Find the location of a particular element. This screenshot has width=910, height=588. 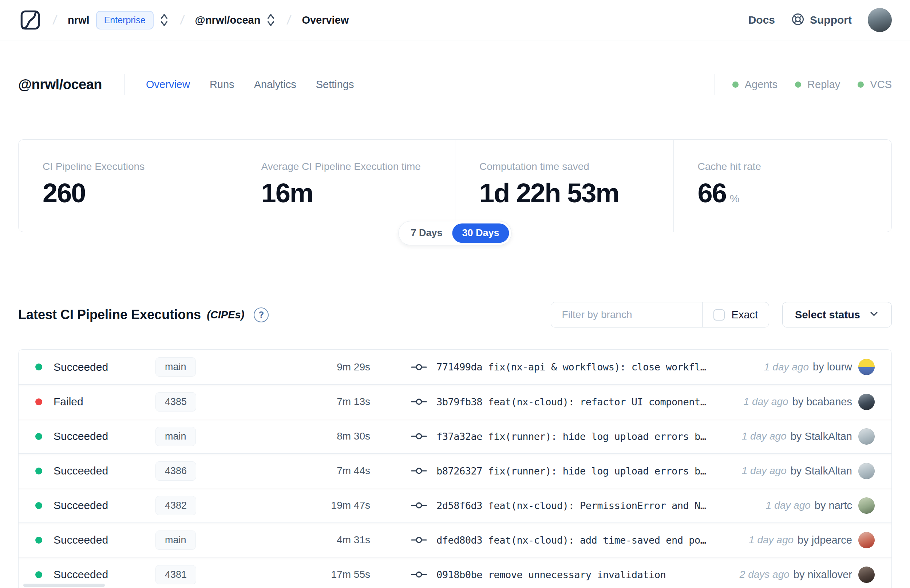

support-link: Support is located at coordinates (821, 20).